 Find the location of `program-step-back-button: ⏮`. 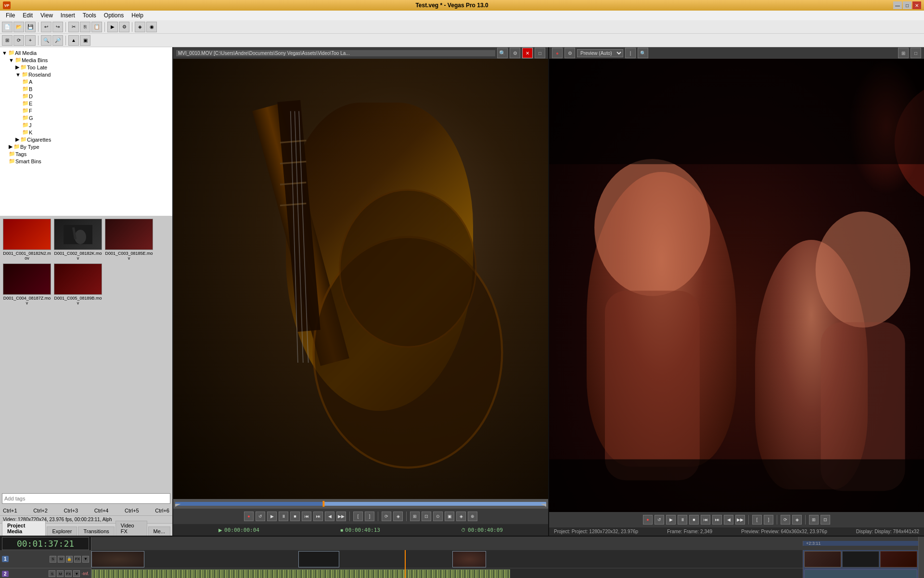

program-step-back-button: ⏮ is located at coordinates (706, 520).